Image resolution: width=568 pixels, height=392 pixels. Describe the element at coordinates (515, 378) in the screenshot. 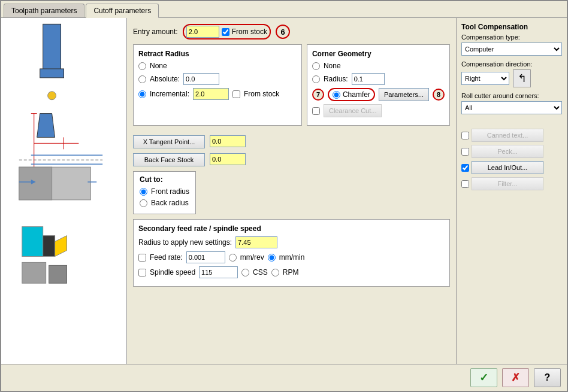

I see `cancel-button: ✗` at that location.